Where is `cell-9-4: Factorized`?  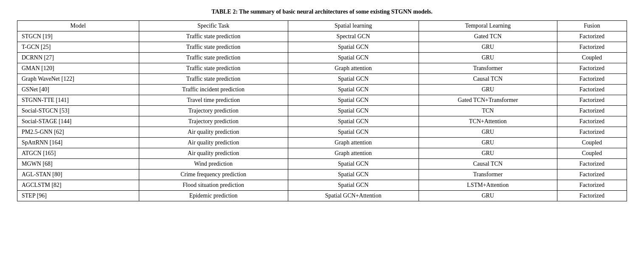 cell-9-4: Factorized is located at coordinates (592, 133).